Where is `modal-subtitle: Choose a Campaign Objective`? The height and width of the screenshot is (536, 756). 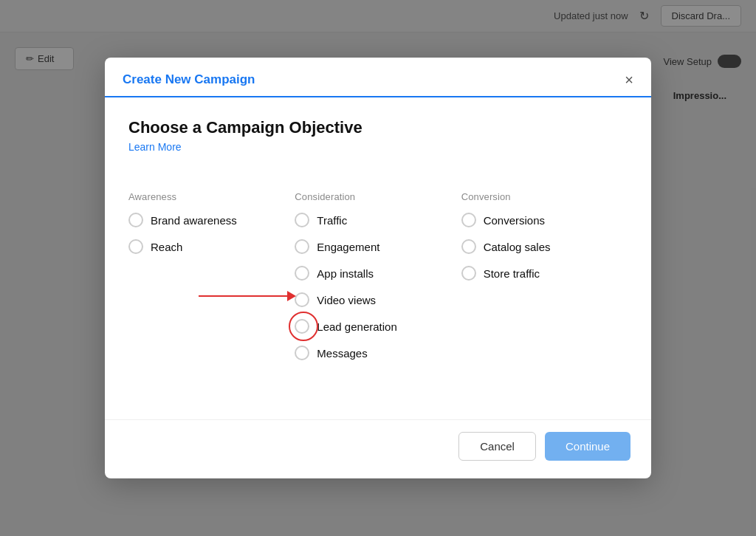
modal-subtitle: Choose a Campaign Objective is located at coordinates (378, 128).